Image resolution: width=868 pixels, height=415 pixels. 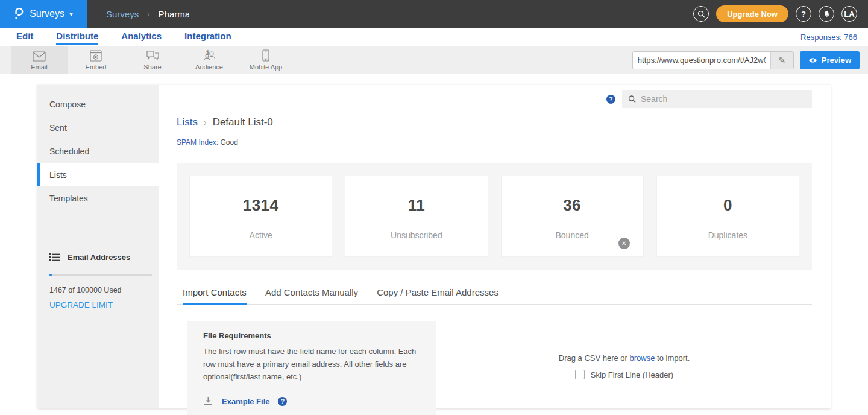 What do you see at coordinates (260, 205) in the screenshot?
I see `stat-value: 1314` at bounding box center [260, 205].